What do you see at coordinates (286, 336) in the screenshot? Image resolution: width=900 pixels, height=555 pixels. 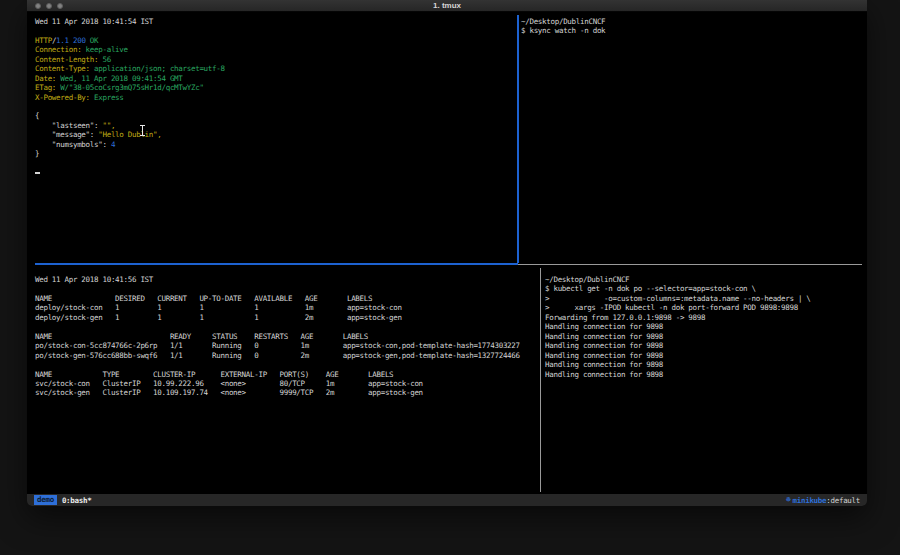 I see `pane-kubectl-get: Wed 11 Apr 2018 10:41:56 IST NAME DESIRE…` at bounding box center [286, 336].